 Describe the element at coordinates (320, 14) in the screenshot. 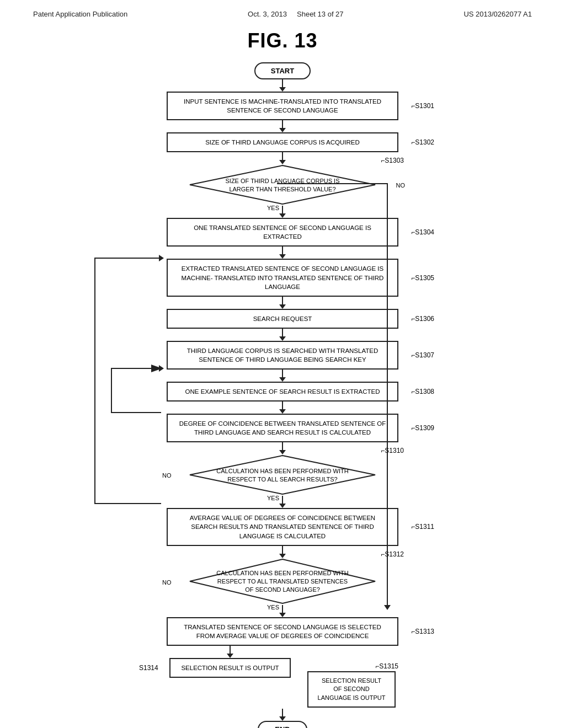

I see `header-sheet: Sheet 13 of 27` at that location.